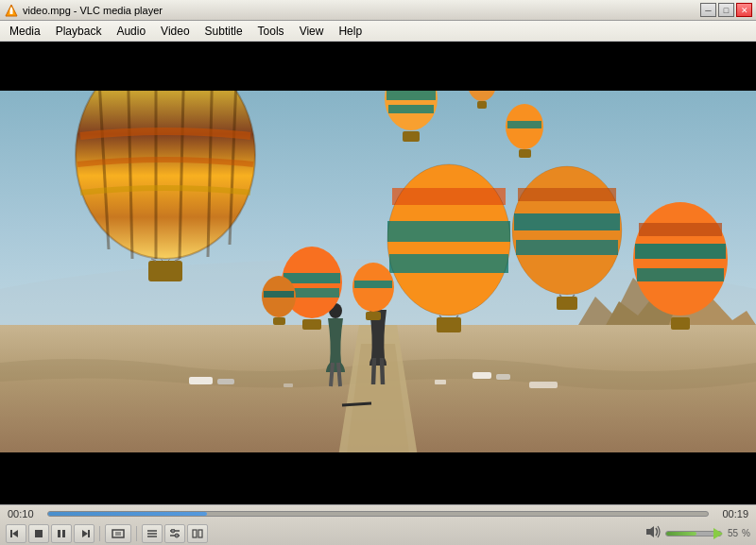 This screenshot has height=545, width=756. Describe the element at coordinates (681, 534) in the screenshot. I see `volume-fill` at that location.